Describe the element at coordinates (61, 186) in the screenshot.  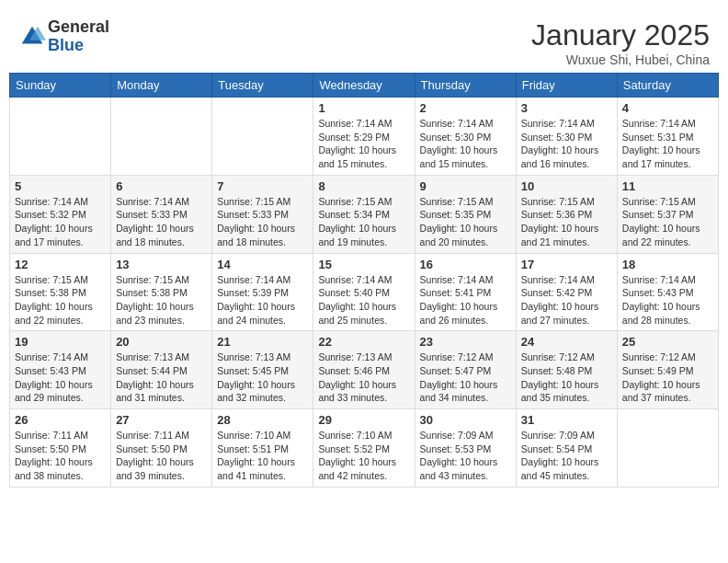
I see `day-number: 5` at that location.